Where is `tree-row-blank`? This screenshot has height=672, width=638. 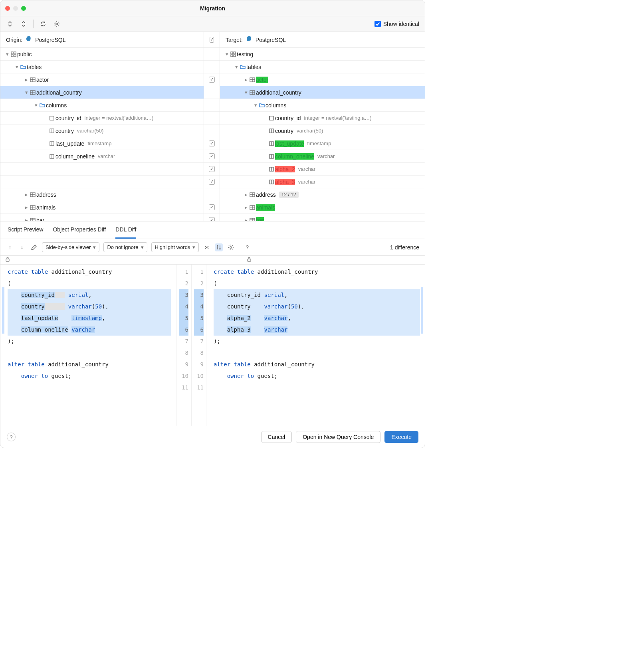 tree-row-blank is located at coordinates (102, 169).